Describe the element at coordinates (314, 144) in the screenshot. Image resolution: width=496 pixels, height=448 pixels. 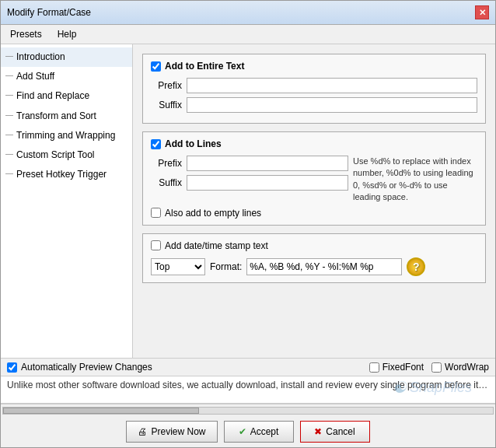
I see `add-lines-header: Add to Lines` at that location.